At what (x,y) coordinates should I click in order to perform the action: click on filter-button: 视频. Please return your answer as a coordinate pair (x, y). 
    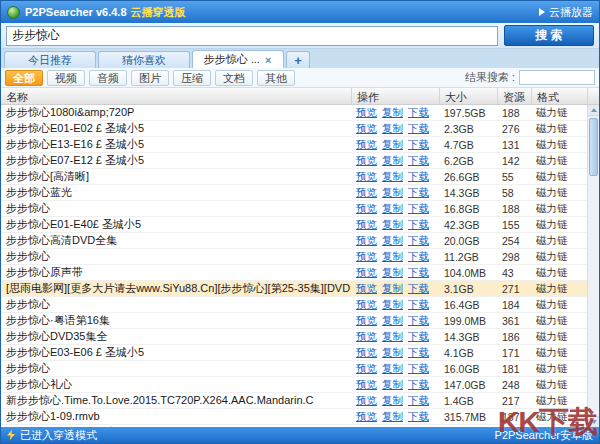
    Looking at the image, I should click on (66, 78).